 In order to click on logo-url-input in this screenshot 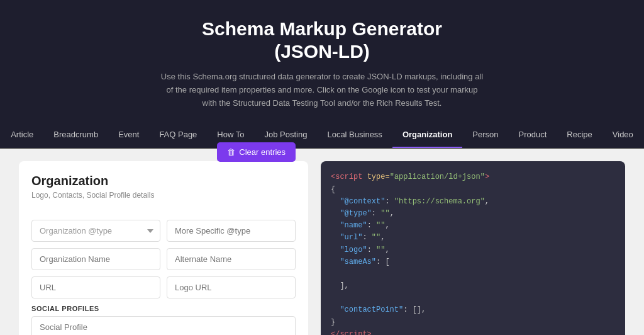, I will do `click(231, 287)`.